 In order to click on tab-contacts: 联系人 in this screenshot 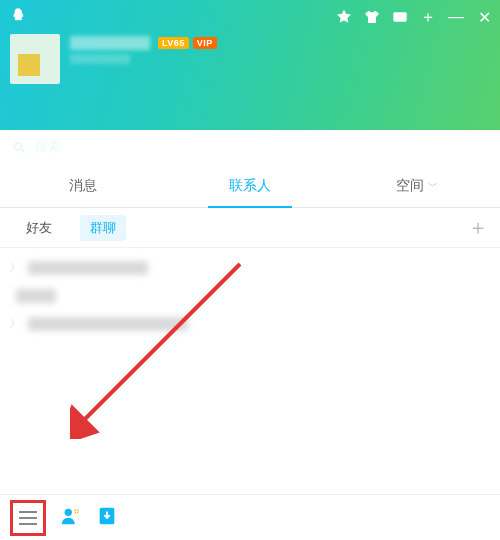, I will do `click(250, 186)`.